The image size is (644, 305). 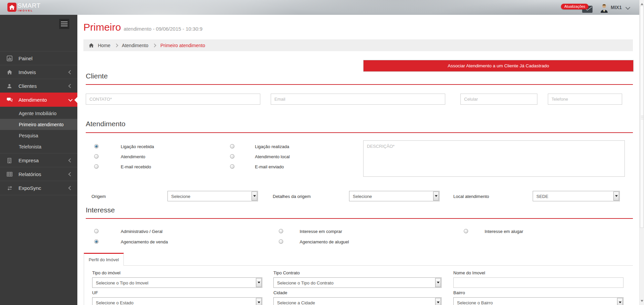 What do you see at coordinates (616, 7) in the screenshot?
I see `username-label: MIX1` at bounding box center [616, 7].